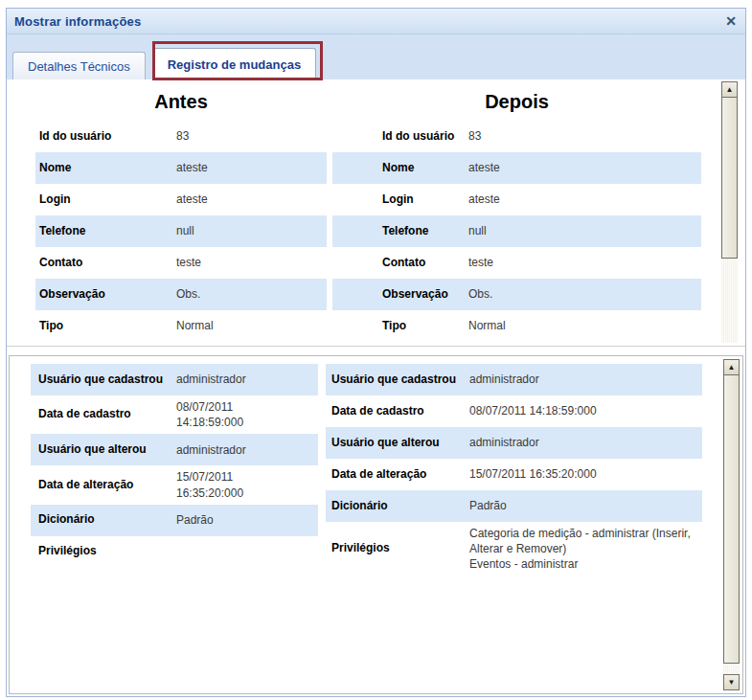 This screenshot has width=752, height=700. What do you see at coordinates (181, 103) in the screenshot?
I see `before-header: Antes` at bounding box center [181, 103].